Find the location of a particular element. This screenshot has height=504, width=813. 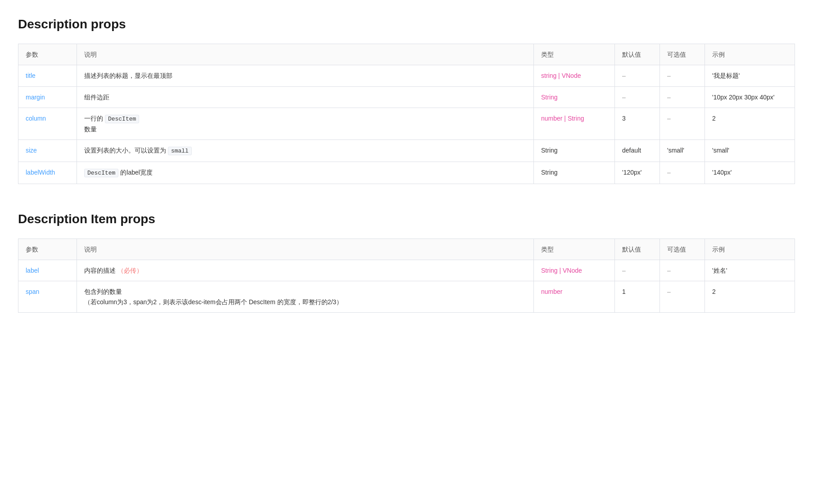

desc-cell: 设置列表的大小。可以设置为 small is located at coordinates (305, 151).